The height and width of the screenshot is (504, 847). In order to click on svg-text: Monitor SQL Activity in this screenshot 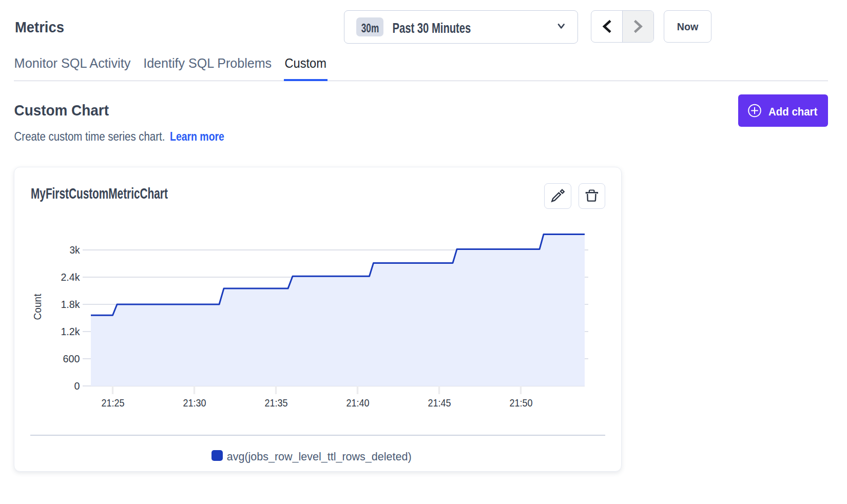, I will do `click(73, 64)`.